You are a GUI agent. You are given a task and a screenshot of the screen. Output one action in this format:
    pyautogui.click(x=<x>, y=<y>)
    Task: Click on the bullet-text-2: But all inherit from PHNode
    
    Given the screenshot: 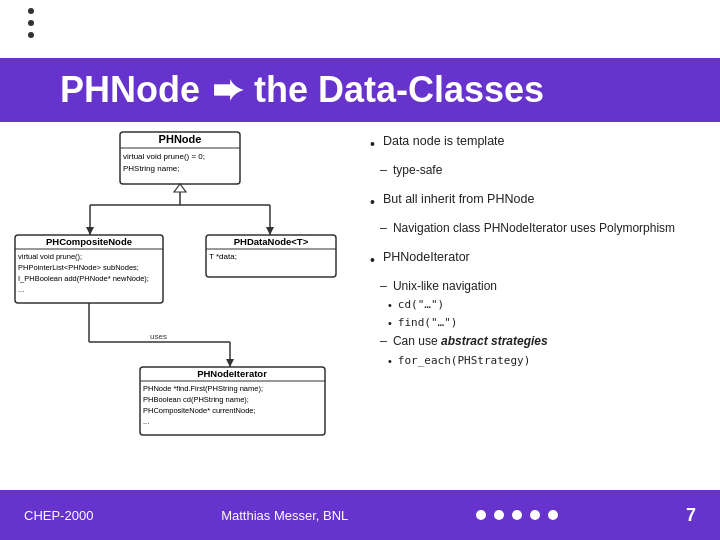 What is the action you would take?
    pyautogui.click(x=544, y=202)
    